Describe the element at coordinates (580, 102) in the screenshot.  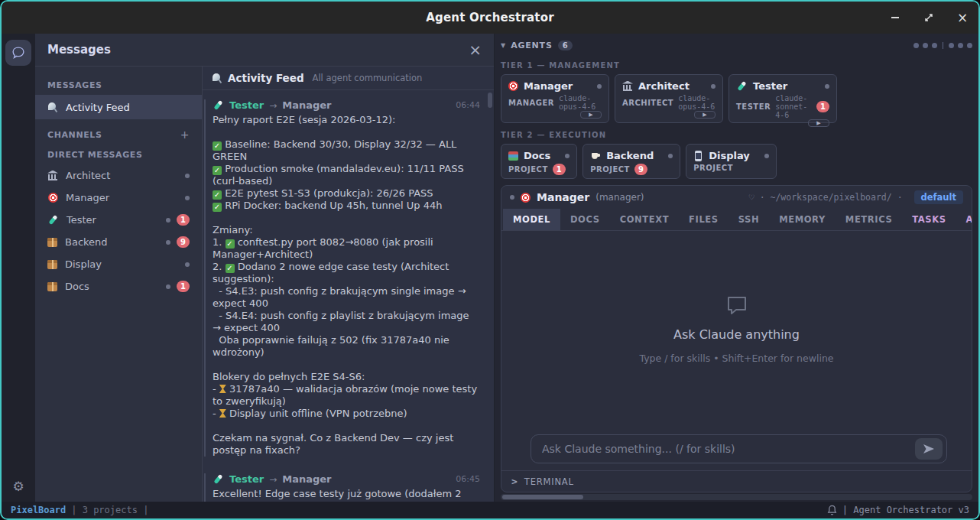
I see `agent-model: claude-opus-4-6` at that location.